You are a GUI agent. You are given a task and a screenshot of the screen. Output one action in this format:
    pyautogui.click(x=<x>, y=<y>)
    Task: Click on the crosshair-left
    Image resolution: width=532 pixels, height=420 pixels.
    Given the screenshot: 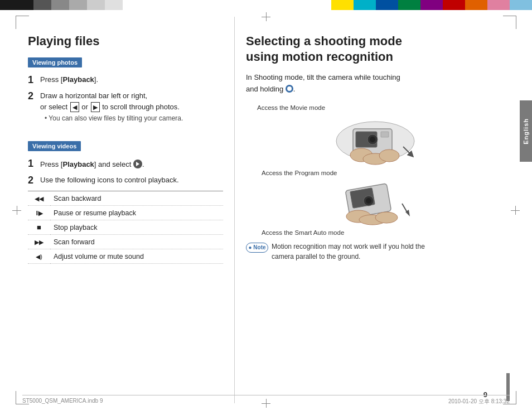 What is the action you would take?
    pyautogui.click(x=17, y=210)
    